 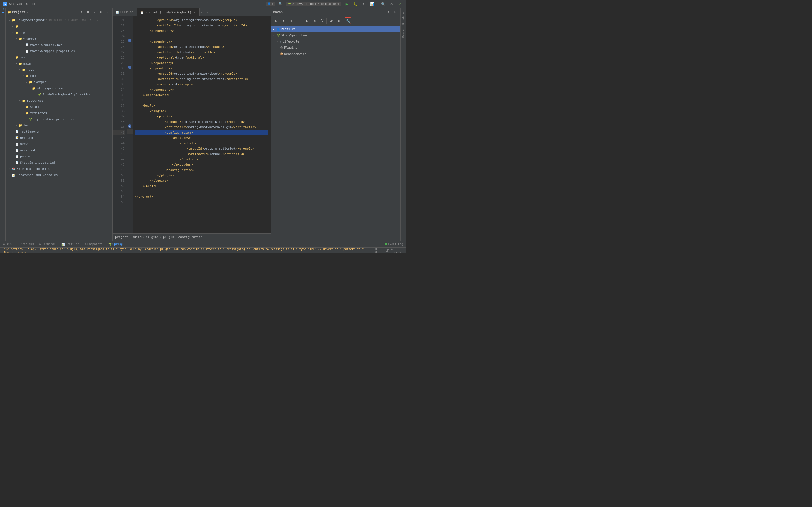 I want to click on endpoints-btn: ⊕ Endpoints, so click(x=94, y=244).